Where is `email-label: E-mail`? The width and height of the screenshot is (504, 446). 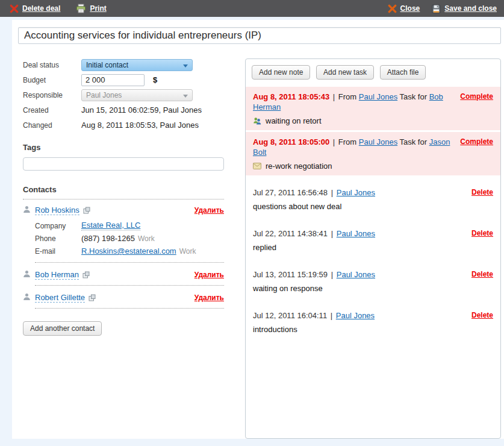
email-label: E-mail is located at coordinates (58, 251).